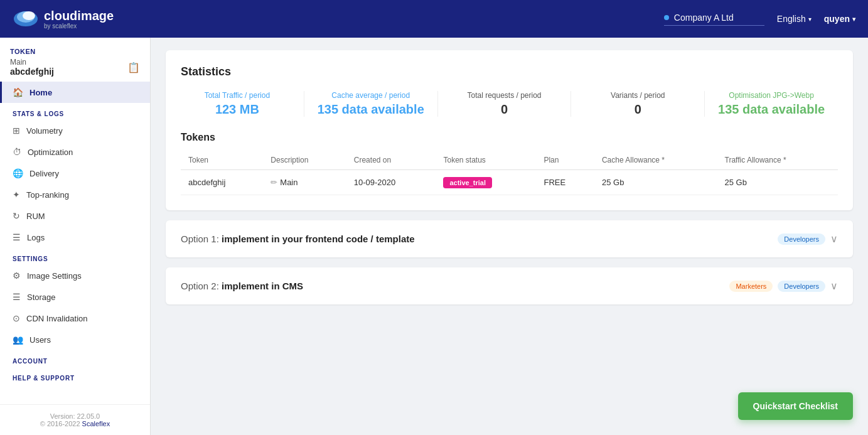 Image resolution: width=868 pixels, height=435 pixels. What do you see at coordinates (638, 109) in the screenshot?
I see `stat-variants-value: 0` at bounding box center [638, 109].